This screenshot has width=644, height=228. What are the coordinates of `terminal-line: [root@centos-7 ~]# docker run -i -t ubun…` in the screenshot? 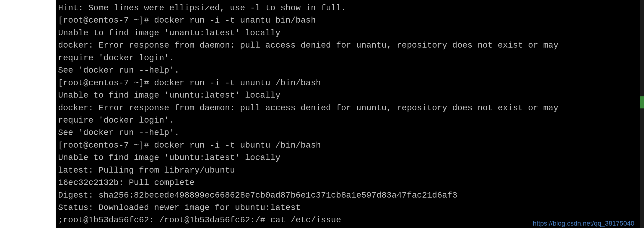 It's located at (348, 145).